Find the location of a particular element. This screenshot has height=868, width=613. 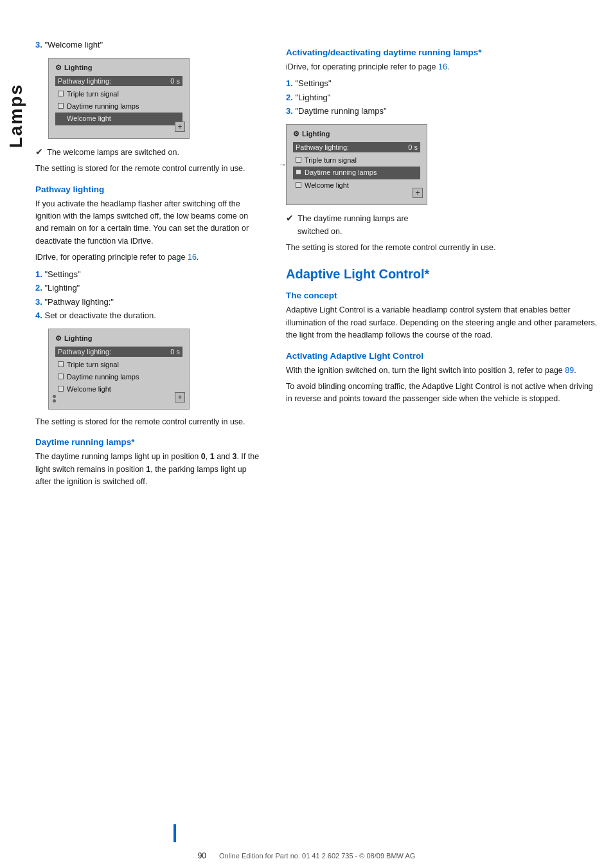

checkmark-note-2: ✔ The daytime running lamps are switched… is located at coordinates (443, 225).